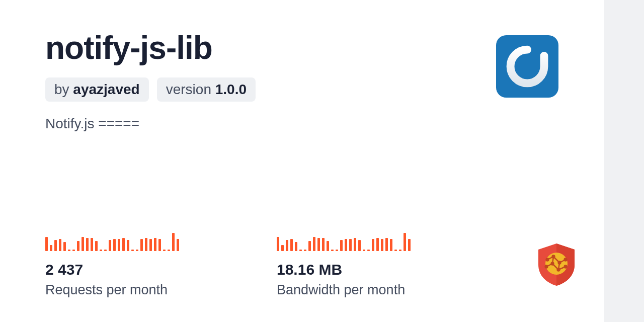  I want to click on bandwidth-stat: 18.16 MB Bandwidth per month, so click(372, 264).